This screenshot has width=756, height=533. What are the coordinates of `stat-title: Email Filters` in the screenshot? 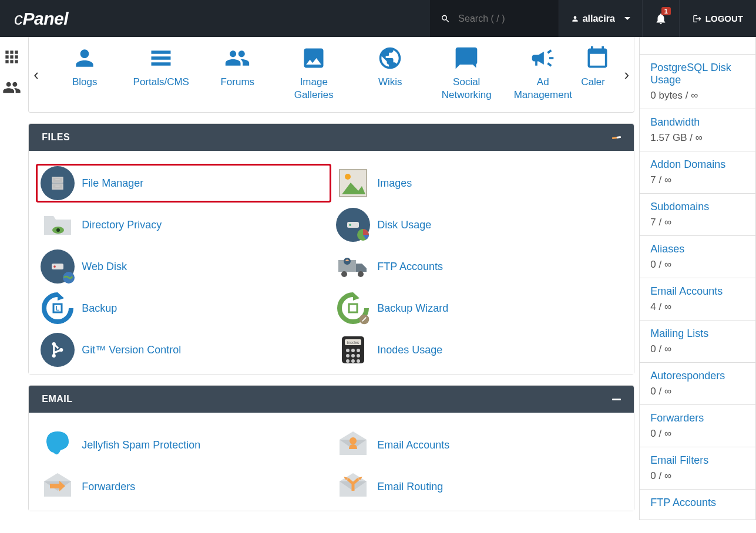 It's located at (698, 460).